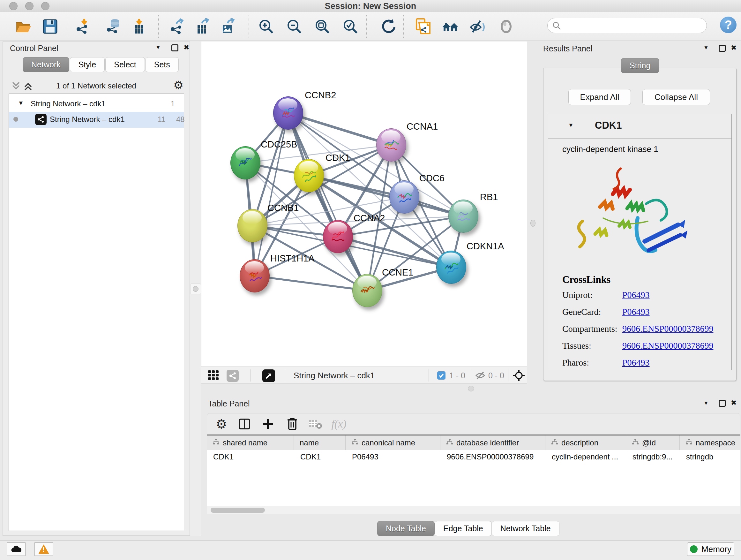 Image resolution: width=741 pixels, height=560 pixels. Describe the element at coordinates (228, 26) in the screenshot. I see `export-image-icon` at that location.